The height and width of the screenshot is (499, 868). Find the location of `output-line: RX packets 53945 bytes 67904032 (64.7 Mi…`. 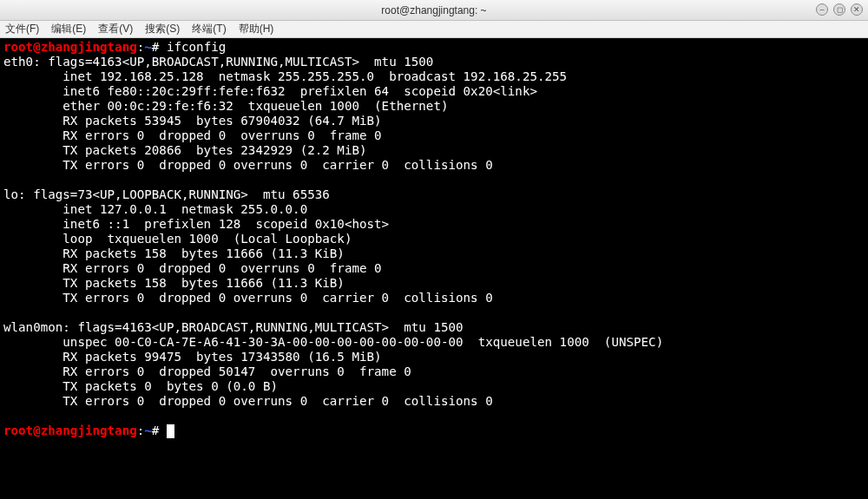

output-line: RX packets 53945 bytes 67904032 (64.7 Mi… is located at coordinates (193, 121).